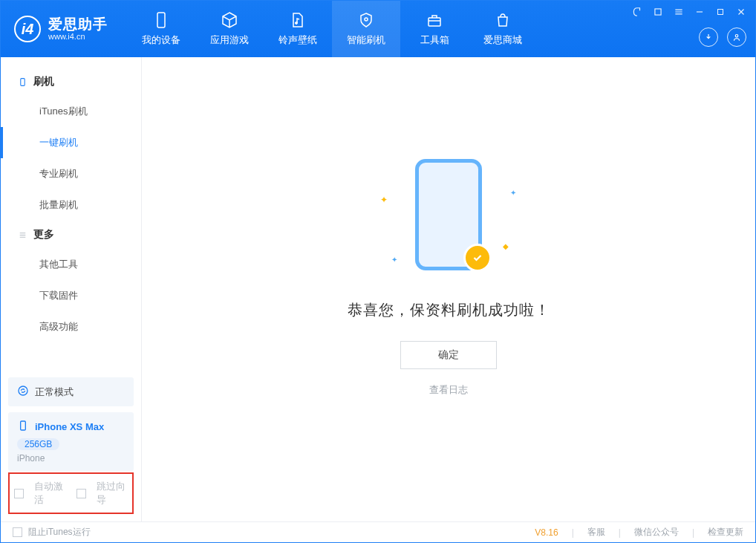  Describe the element at coordinates (91, 296) in the screenshot. I see `sidebar-item-download-firmware: 下载固件` at that location.